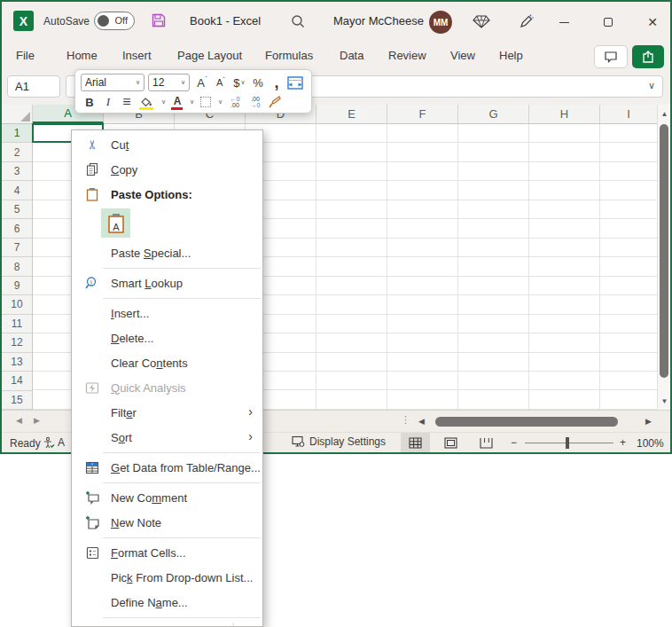 The width and height of the screenshot is (672, 627). What do you see at coordinates (17, 133) in the screenshot?
I see `row-header-1: 1` at bounding box center [17, 133].